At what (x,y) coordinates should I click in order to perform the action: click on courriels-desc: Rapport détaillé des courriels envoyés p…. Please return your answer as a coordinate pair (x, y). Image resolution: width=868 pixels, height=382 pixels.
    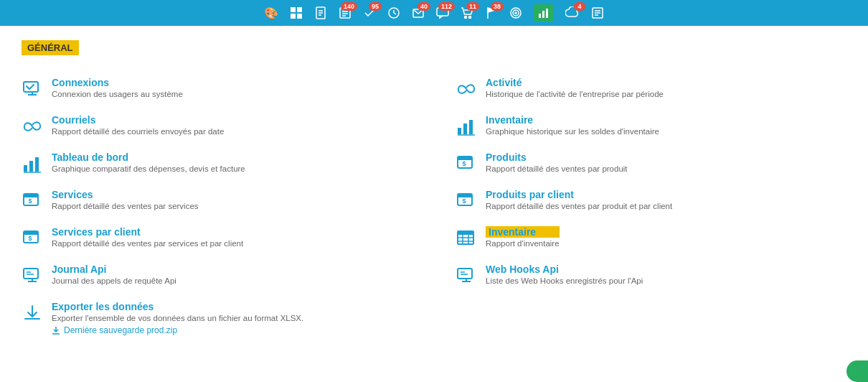
    Looking at the image, I should click on (138, 131).